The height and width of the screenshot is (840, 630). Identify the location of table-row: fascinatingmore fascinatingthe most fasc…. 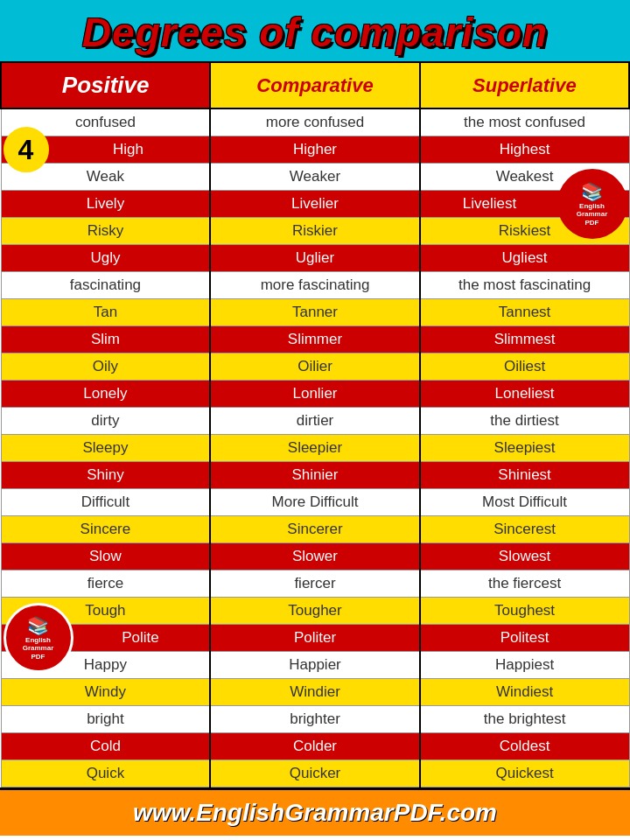
(315, 285).